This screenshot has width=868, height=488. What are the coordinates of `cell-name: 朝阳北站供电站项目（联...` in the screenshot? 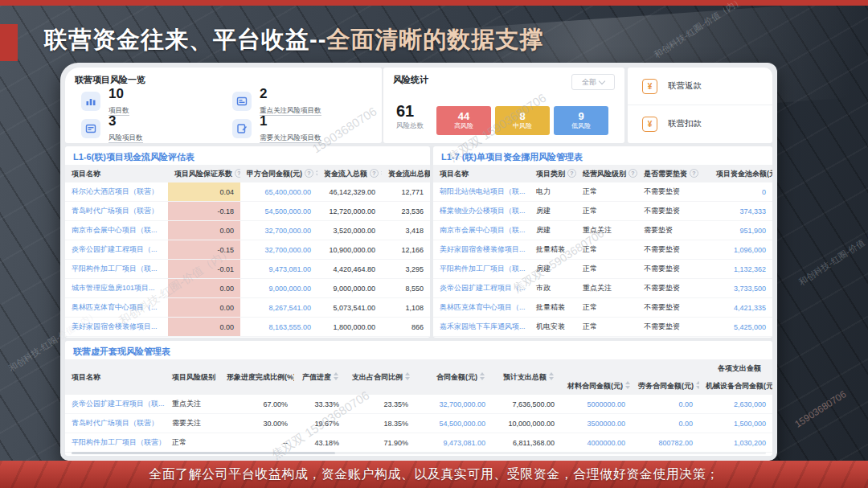 It's located at (481, 192).